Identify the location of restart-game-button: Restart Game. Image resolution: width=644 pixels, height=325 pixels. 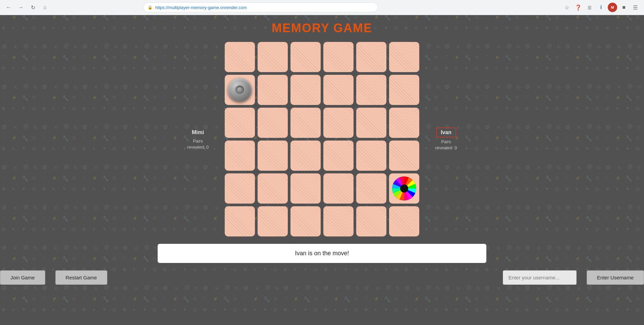
(81, 278).